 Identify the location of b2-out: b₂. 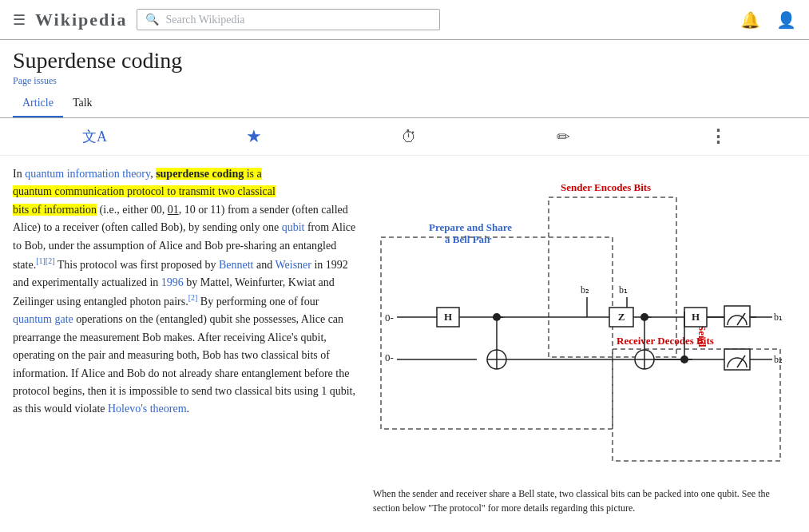
(778, 359).